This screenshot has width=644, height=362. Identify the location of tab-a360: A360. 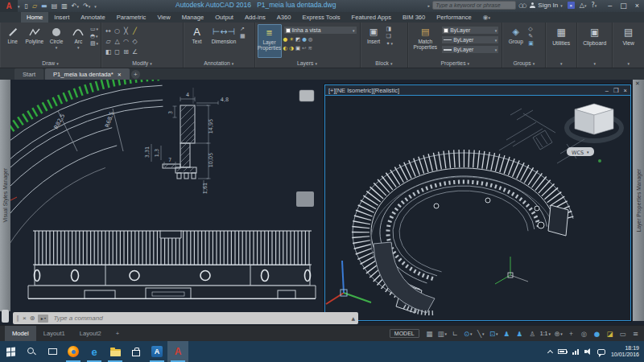
(284, 18).